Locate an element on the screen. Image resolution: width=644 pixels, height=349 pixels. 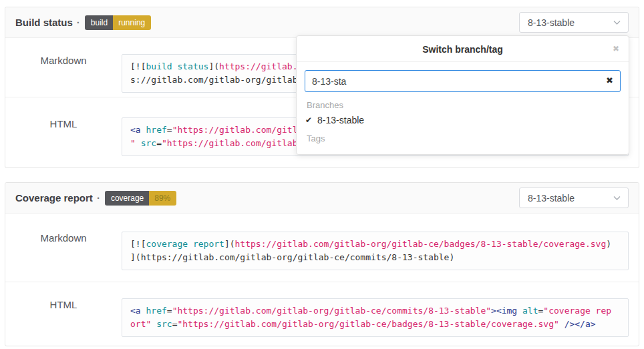
clear-search-icon: ✖ is located at coordinates (609, 81).